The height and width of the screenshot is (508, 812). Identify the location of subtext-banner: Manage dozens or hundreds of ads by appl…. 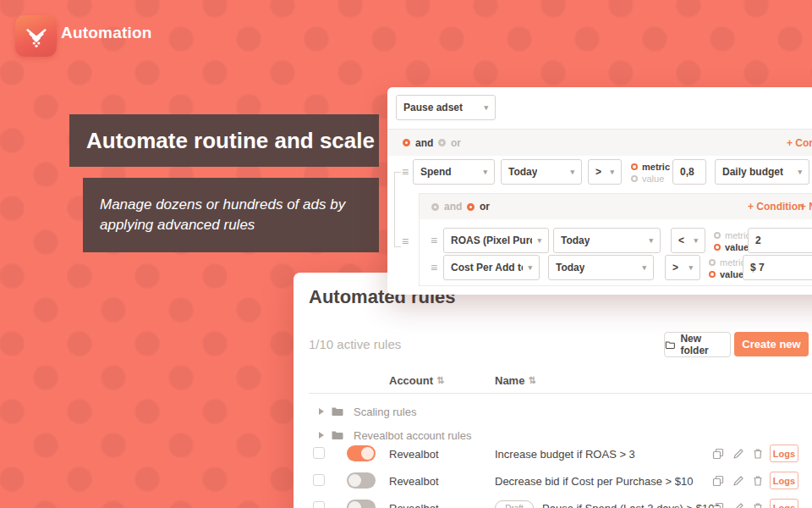
(231, 215).